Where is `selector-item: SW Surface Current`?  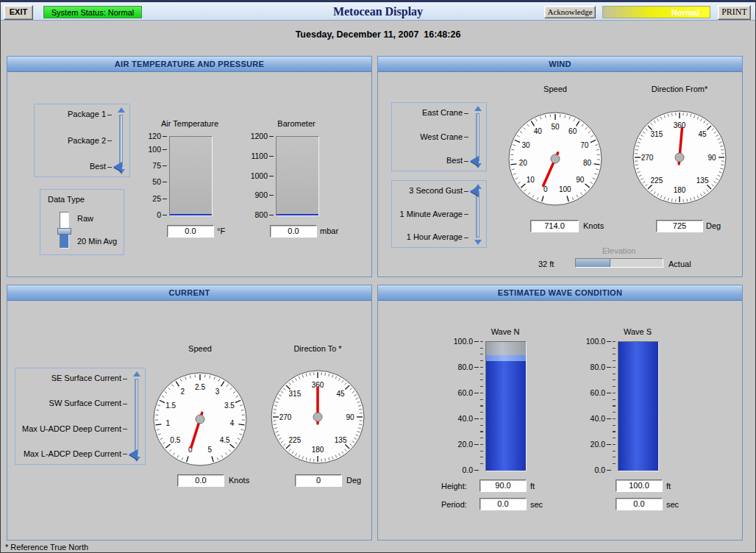
selector-item: SW Surface Current is located at coordinates (72, 403).